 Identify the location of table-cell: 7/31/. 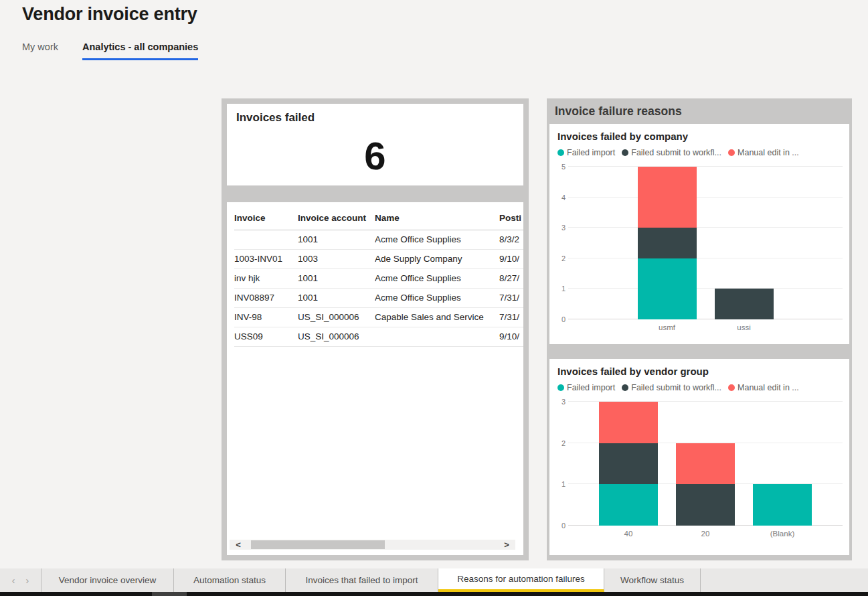
(511, 297).